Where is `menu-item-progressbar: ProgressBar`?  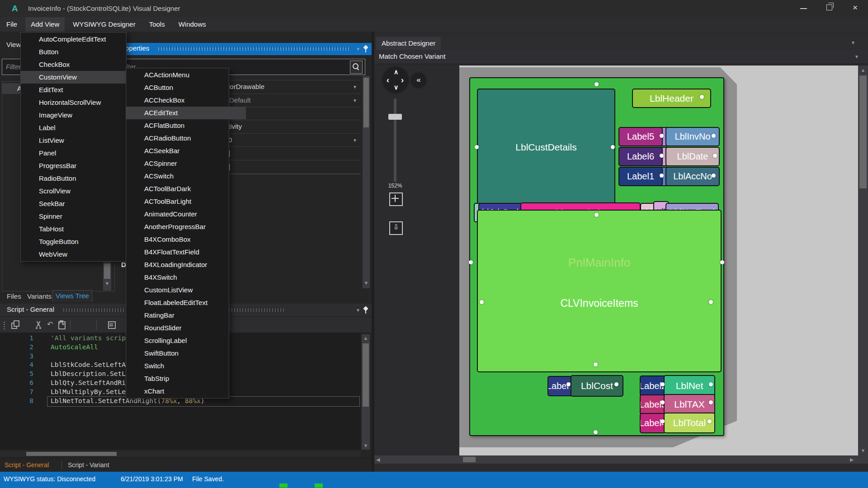 menu-item-progressbar: ProgressBar is located at coordinates (82, 166).